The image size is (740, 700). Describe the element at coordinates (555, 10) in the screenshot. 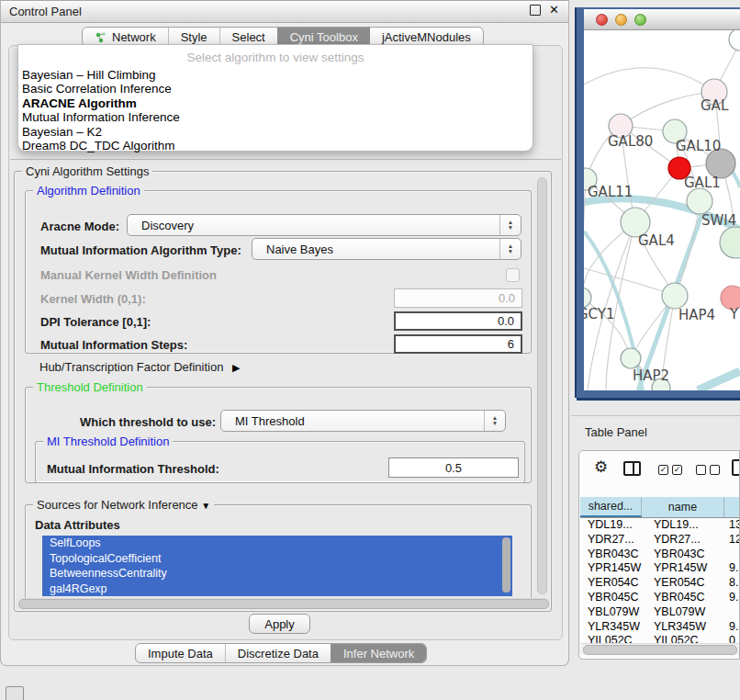

I see `close-icon: ✕` at that location.